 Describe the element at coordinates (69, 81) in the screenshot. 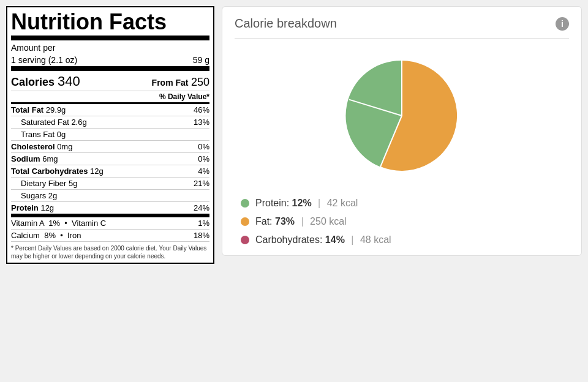

I see `calories-value: 340` at that location.